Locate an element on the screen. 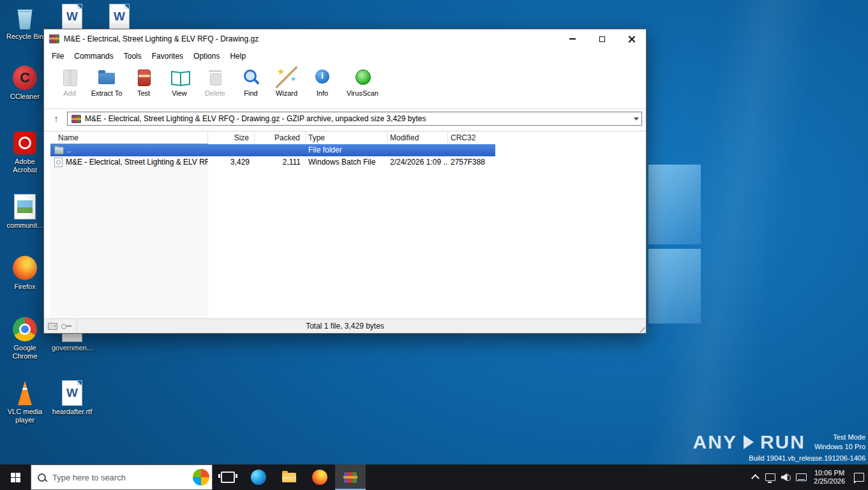 This screenshot has height=490, width=868. column-header-name: Name is located at coordinates (129, 138).